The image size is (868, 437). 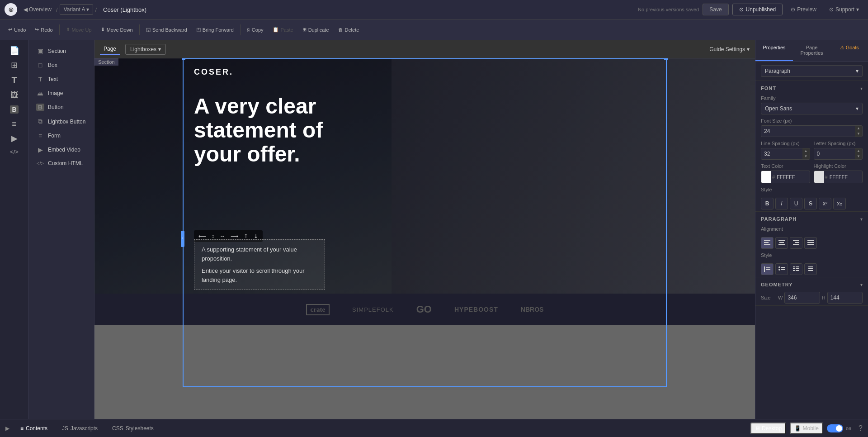 I want to click on subscript-button: x₂, so click(x=840, y=204).